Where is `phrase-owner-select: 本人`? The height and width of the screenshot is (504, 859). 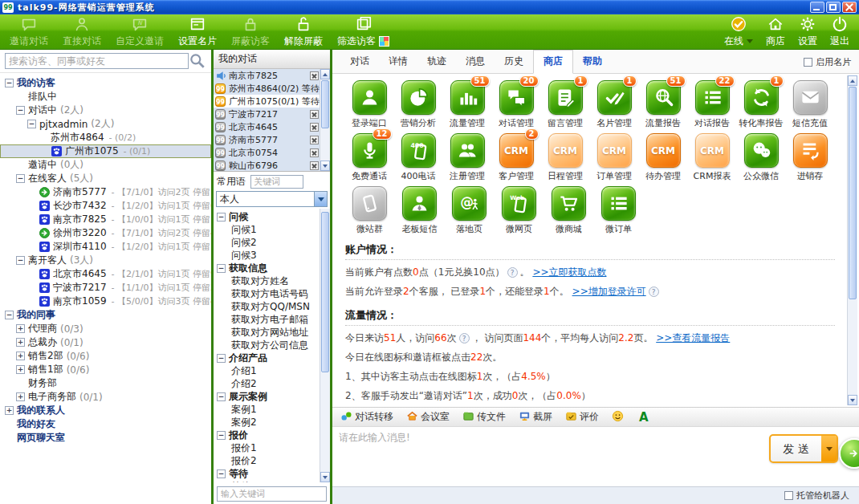 phrase-owner-select: 本人 is located at coordinates (271, 199).